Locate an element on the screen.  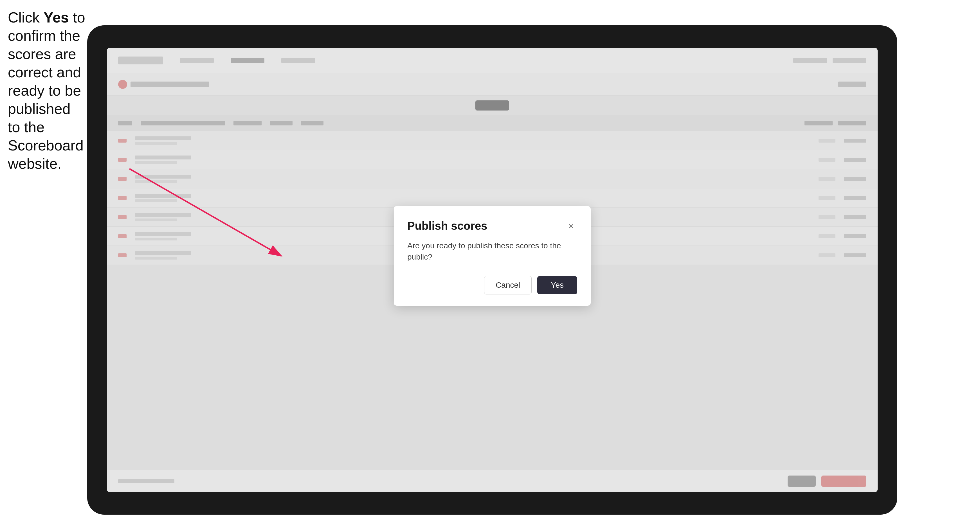
yes-button: Yes is located at coordinates (557, 285).